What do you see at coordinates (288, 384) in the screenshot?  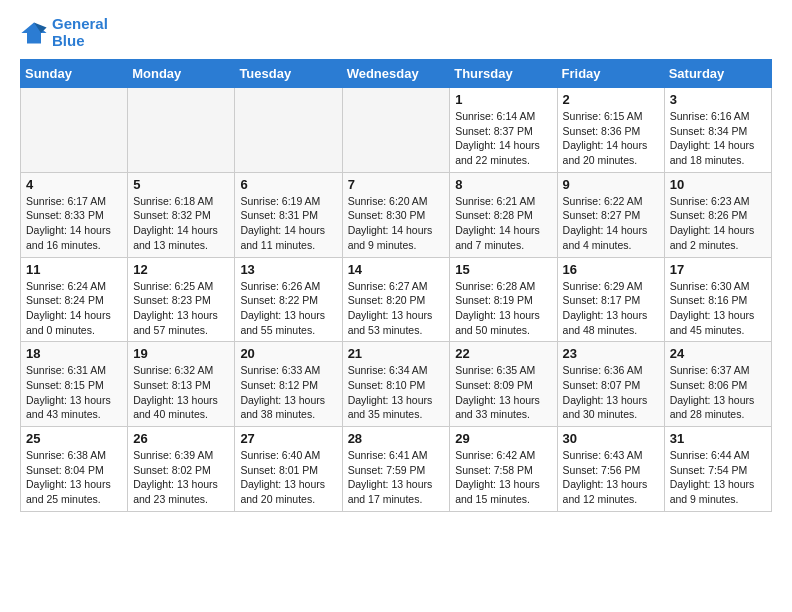 I see `calendar-cell: 20Sunrise: 6:33 AM Sunset: 8:12 PM Dayli…` at bounding box center [288, 384].